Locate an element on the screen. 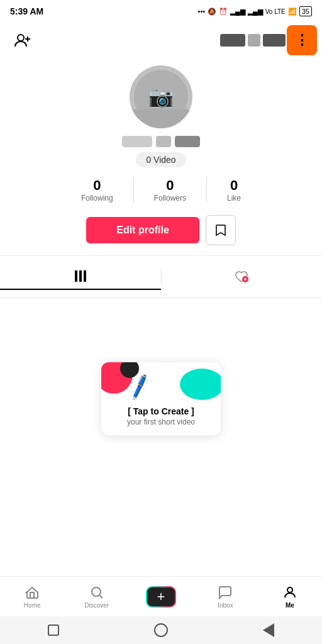 This screenshot has height=644, width=322. add-user-button is located at coordinates (23, 40).